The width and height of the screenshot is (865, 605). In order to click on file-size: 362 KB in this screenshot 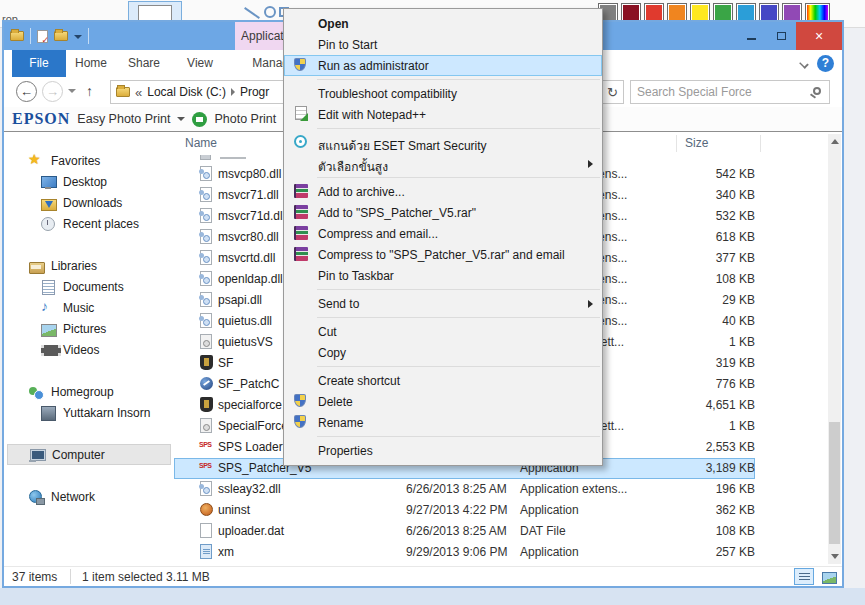, I will do `click(700, 510)`.